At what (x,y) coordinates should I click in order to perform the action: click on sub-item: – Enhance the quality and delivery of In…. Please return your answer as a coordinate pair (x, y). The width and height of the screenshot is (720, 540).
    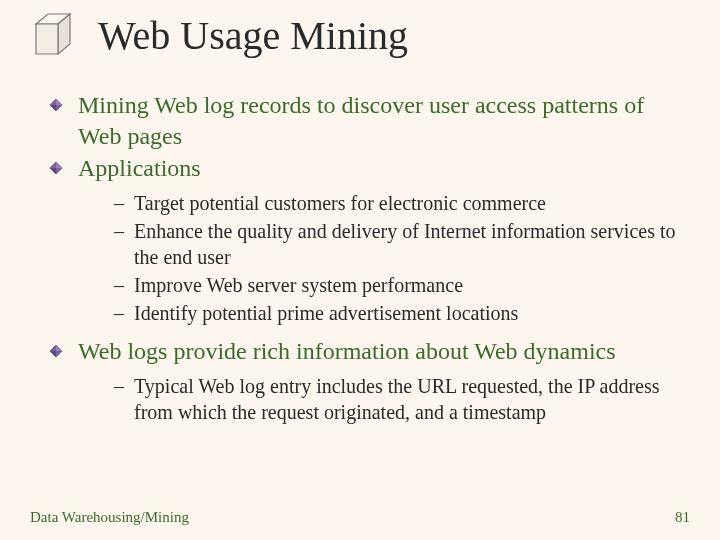
    Looking at the image, I should click on (395, 244).